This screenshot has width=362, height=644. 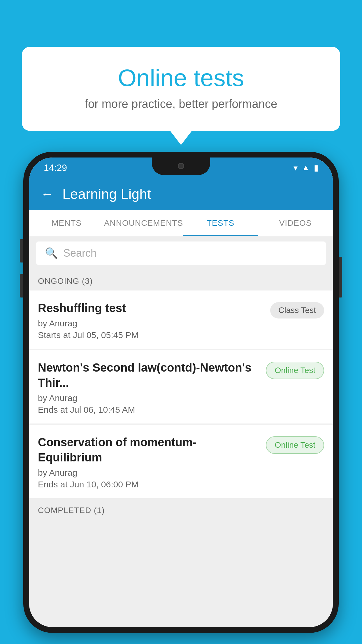 I want to click on test-name-conservation: Conservation of momentum-Equilibrium, so click(x=149, y=450).